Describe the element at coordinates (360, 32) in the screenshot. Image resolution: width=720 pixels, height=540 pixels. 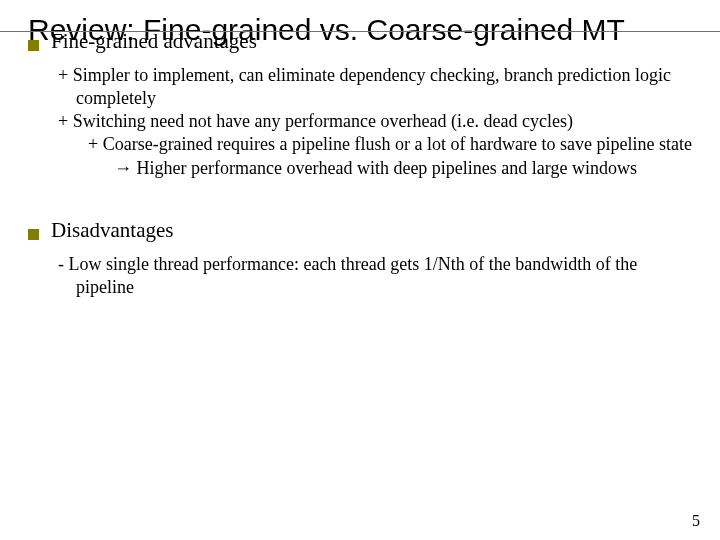
I see `title-underline` at that location.